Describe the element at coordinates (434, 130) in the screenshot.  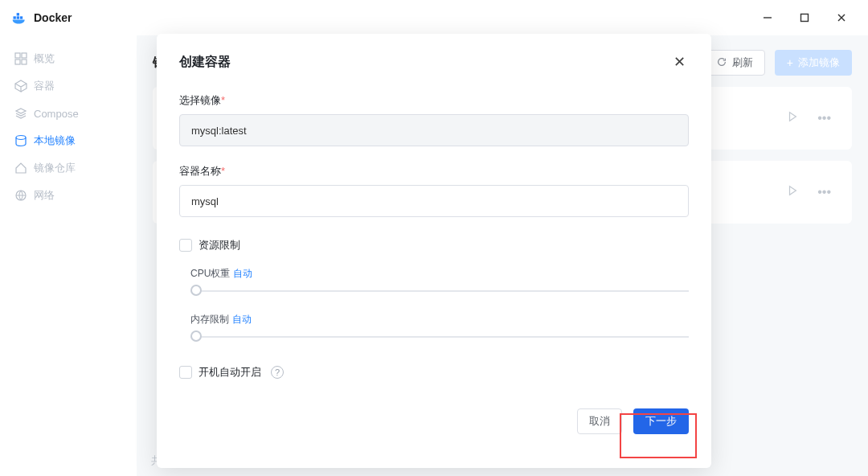
I see `select-image-input` at that location.